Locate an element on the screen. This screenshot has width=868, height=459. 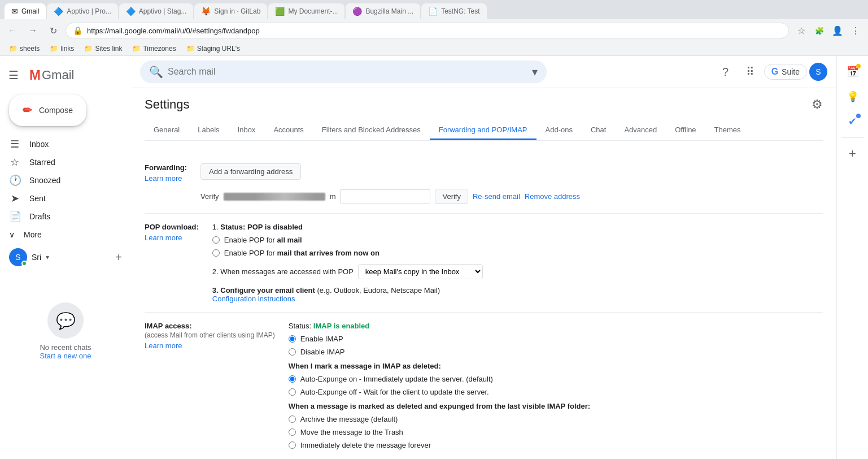
pop-learn-more-link: Learn more is located at coordinates (172, 237).